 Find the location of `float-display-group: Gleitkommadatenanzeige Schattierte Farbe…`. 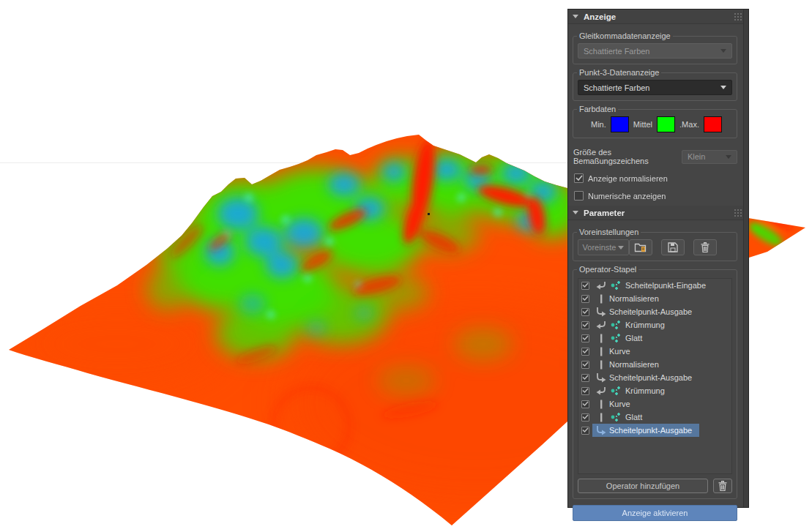

float-display-group: Gleitkommadatenanzeige Schattierte Farbe… is located at coordinates (655, 50).